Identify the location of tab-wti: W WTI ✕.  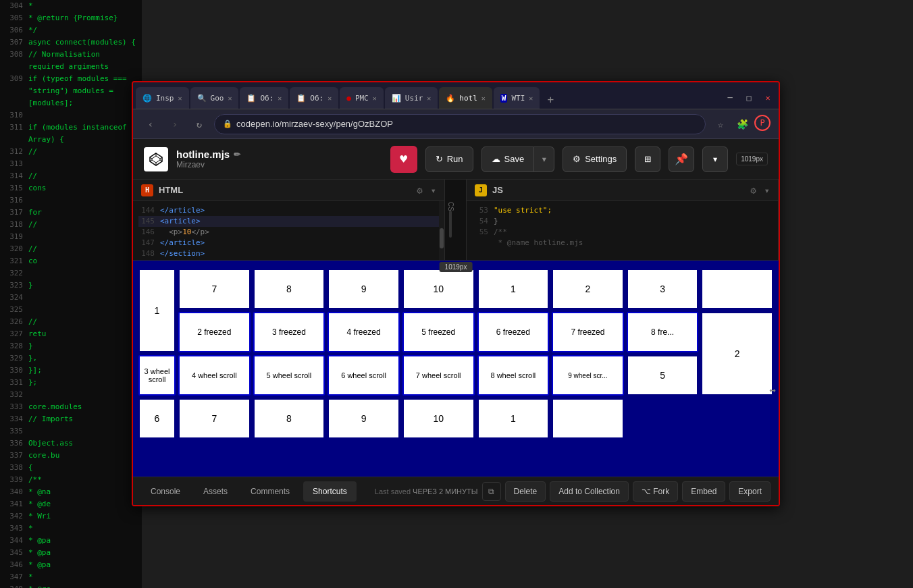
(517, 98).